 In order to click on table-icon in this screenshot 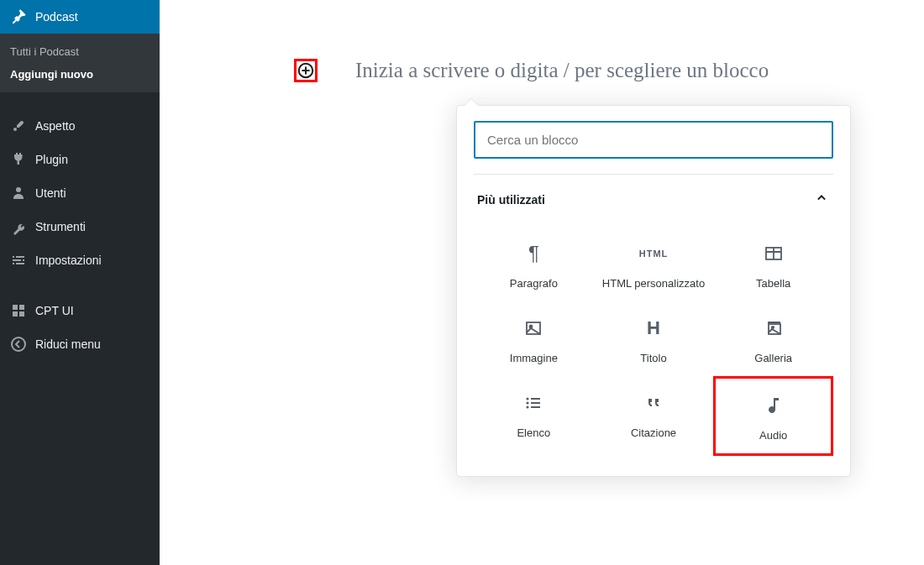, I will do `click(774, 254)`.